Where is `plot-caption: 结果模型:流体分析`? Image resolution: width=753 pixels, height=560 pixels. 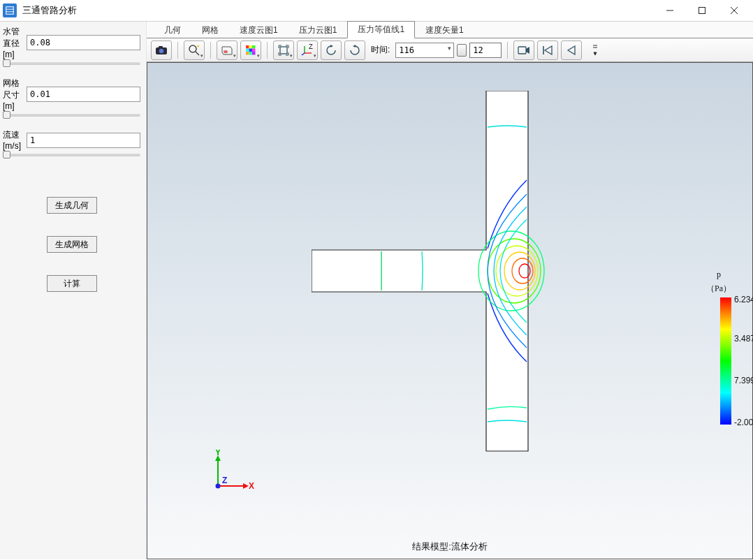 plot-caption: 结果模型:流体分析 is located at coordinates (450, 547).